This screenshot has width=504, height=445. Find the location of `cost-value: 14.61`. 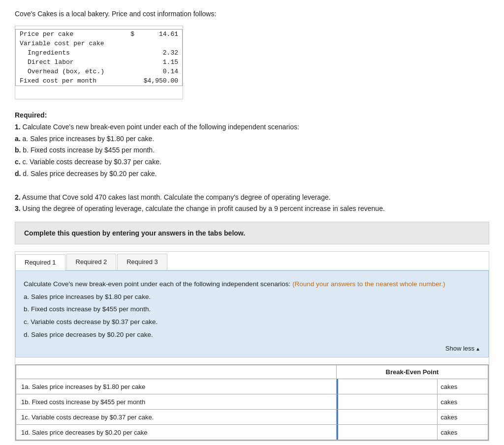

cost-value: 14.61 is located at coordinates (160, 34).